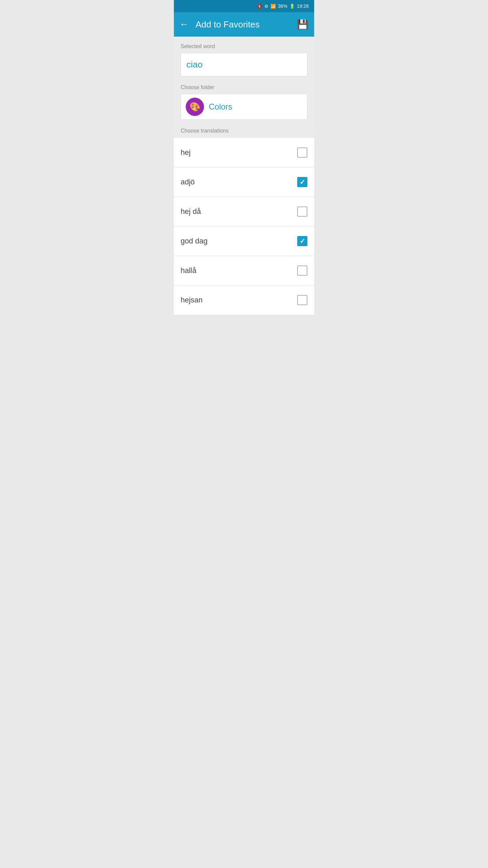 This screenshot has width=488, height=868. I want to click on battery-level: 36%, so click(283, 6).